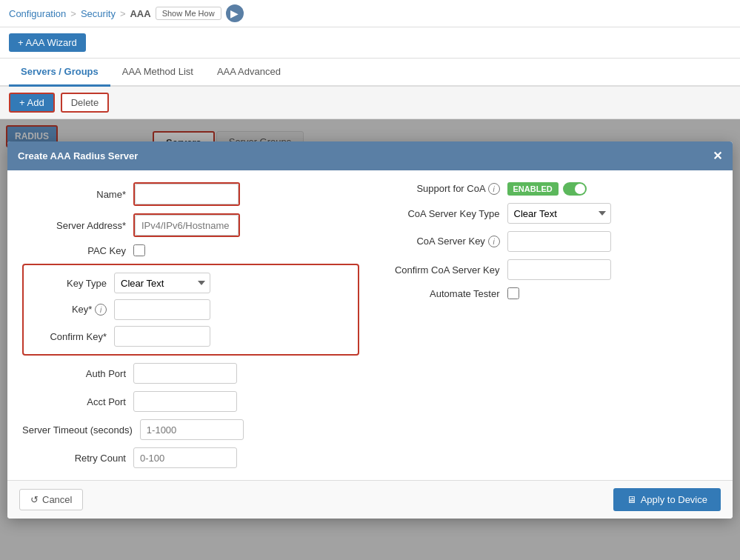 This screenshot has width=740, height=560. I want to click on key-type-section: Key Type Clear Text Encrypted Key* i, so click(191, 310).